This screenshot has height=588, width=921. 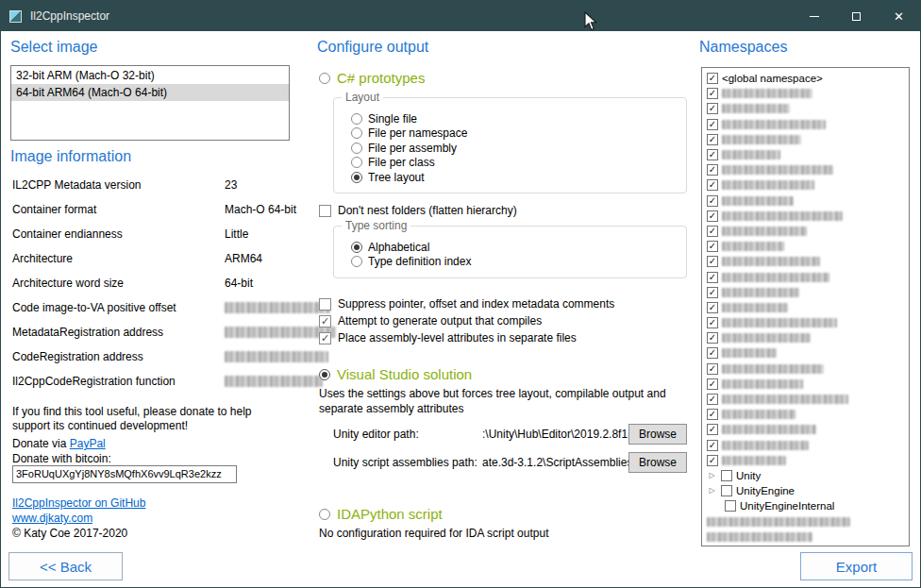 I want to click on csharp-prototypes-radio: C# prototypes, so click(x=372, y=77).